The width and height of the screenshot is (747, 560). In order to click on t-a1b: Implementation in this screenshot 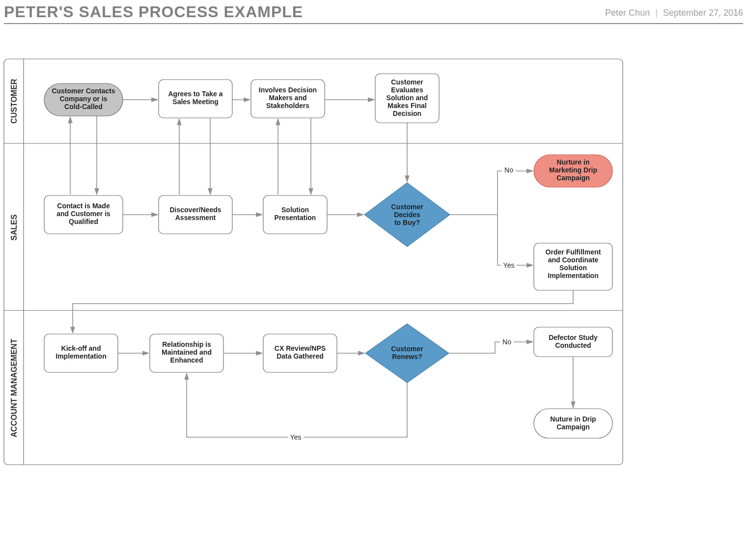, I will do `click(81, 356)`.